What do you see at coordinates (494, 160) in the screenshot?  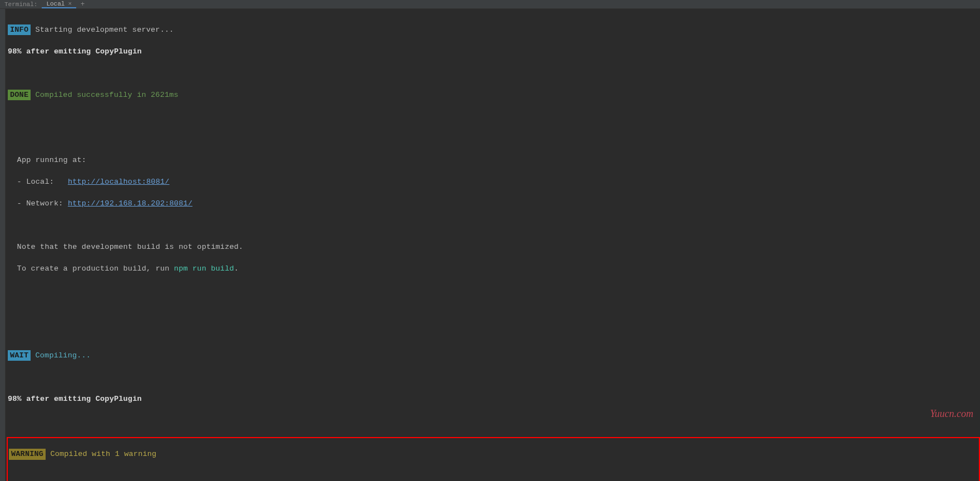 I see `app-running-label: App running at:` at bounding box center [494, 160].